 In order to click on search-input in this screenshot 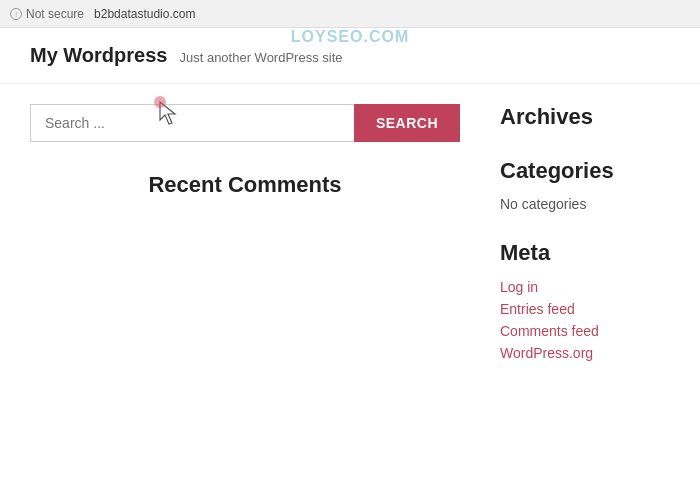, I will do `click(192, 123)`.